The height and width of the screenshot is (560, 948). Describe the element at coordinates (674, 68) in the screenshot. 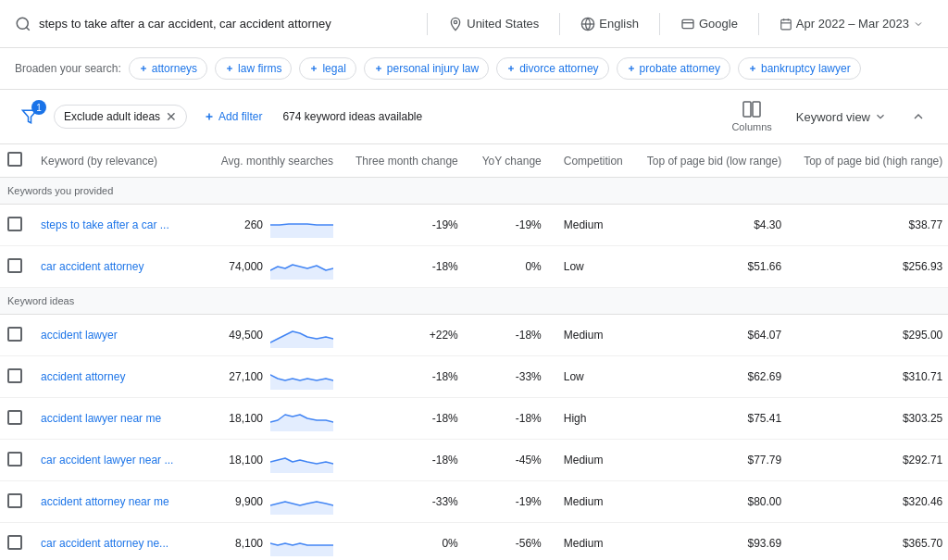

I see `broaden-chip-probate: probate attorney` at that location.